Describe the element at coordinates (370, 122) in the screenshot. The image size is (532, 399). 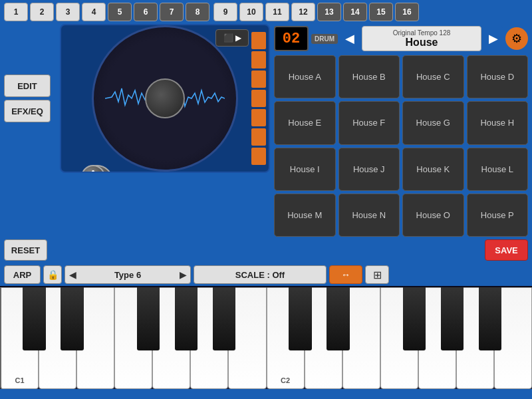
I see `preset-button-housef: House F` at that location.